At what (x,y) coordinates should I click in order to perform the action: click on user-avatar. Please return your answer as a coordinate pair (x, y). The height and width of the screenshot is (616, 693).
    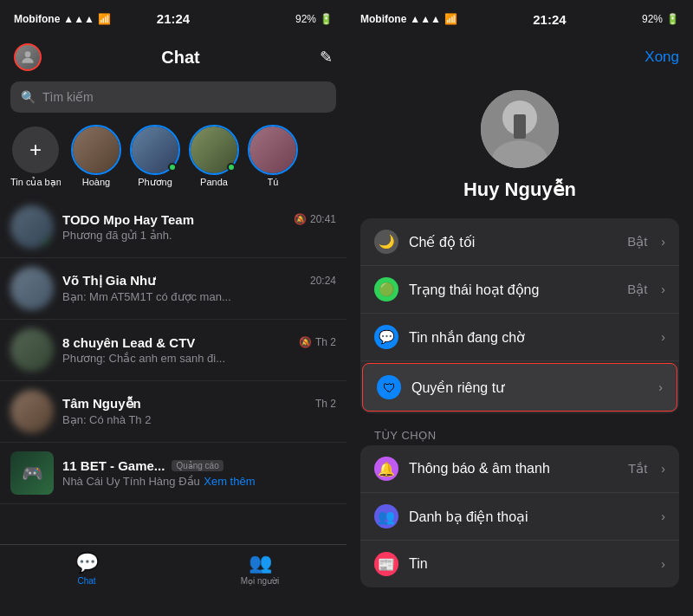
    Looking at the image, I should click on (28, 57).